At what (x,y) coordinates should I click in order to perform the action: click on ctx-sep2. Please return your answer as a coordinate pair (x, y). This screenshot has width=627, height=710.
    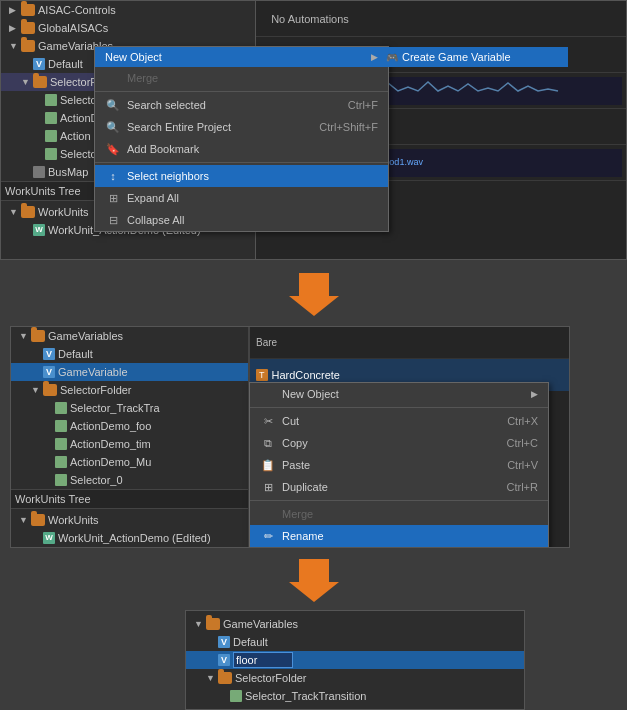
    Looking at the image, I should click on (242, 162).